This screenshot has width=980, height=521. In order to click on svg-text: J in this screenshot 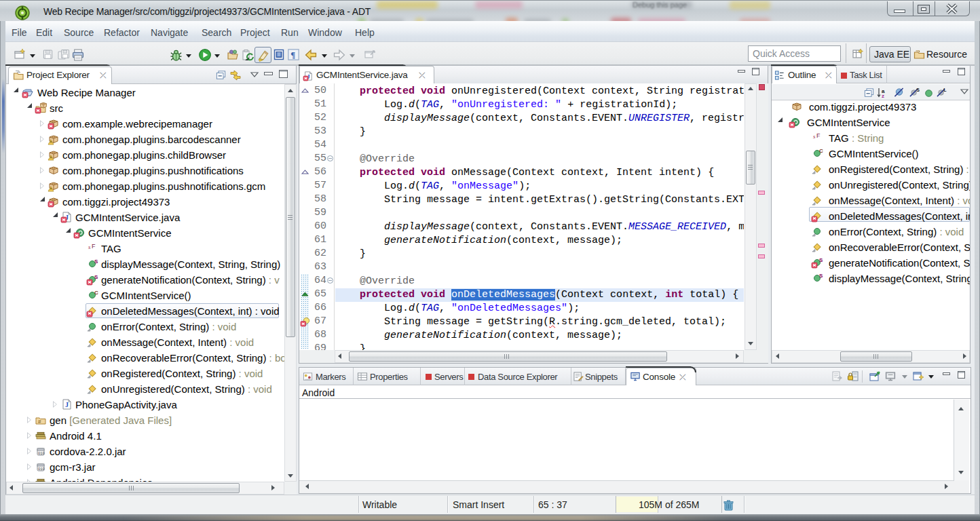, I will do `click(67, 404)`.